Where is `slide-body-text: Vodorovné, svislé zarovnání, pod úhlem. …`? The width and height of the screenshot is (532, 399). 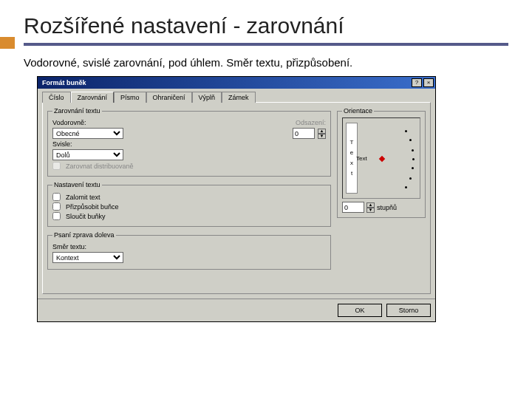 slide-body-text: Vodorovné, svislé zarovnání, pod úhlem. … is located at coordinates (266, 62).